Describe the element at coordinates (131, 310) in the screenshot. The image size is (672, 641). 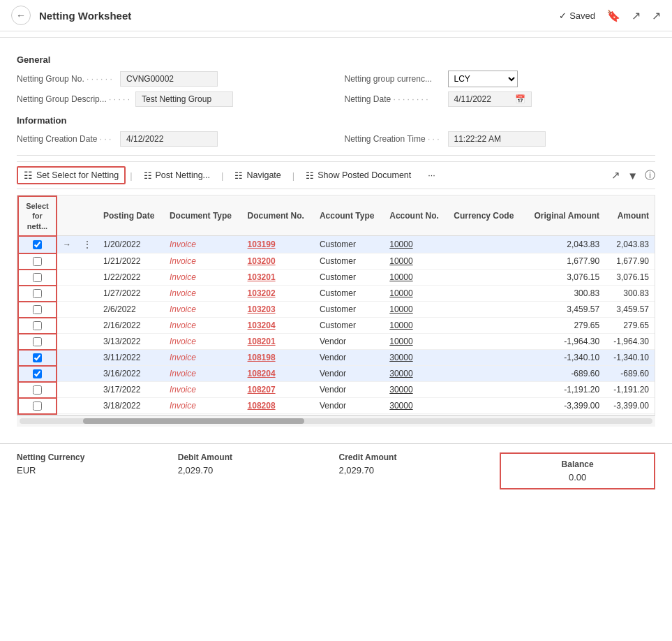
I see `posting-date-cell: 2/6/2022` at that location.